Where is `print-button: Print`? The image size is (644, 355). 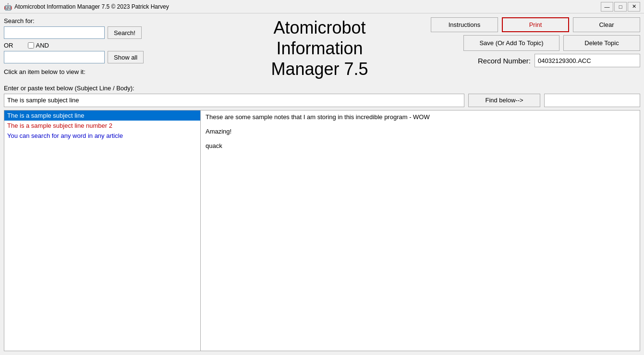
print-button: Print is located at coordinates (535, 25).